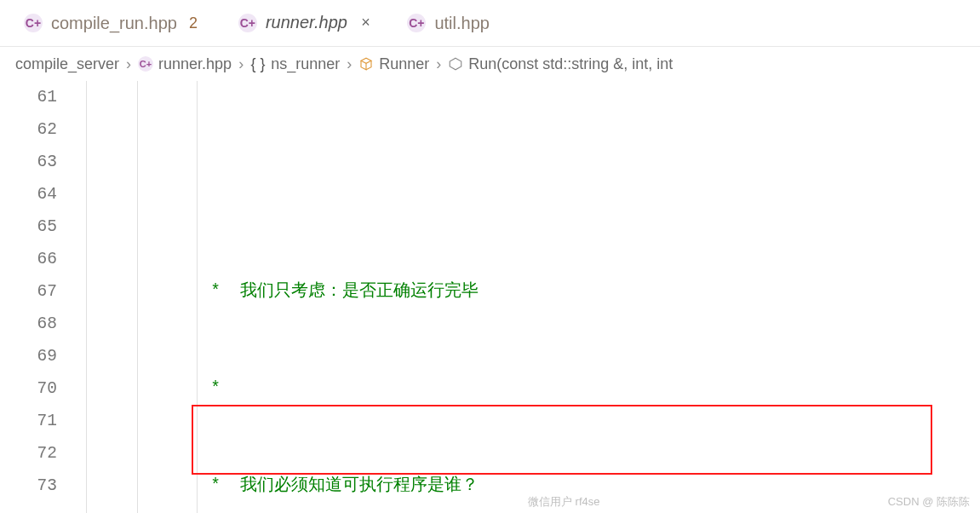 This screenshot has height=513, width=980. Describe the element at coordinates (29, 259) in the screenshot. I see `line-number: 66` at that location.